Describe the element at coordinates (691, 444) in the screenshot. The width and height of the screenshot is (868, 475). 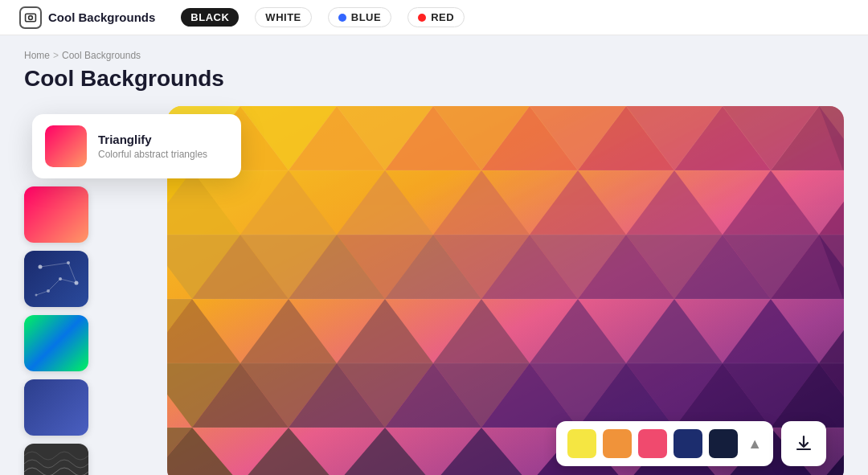
I see `color-bar: ▲` at that location.